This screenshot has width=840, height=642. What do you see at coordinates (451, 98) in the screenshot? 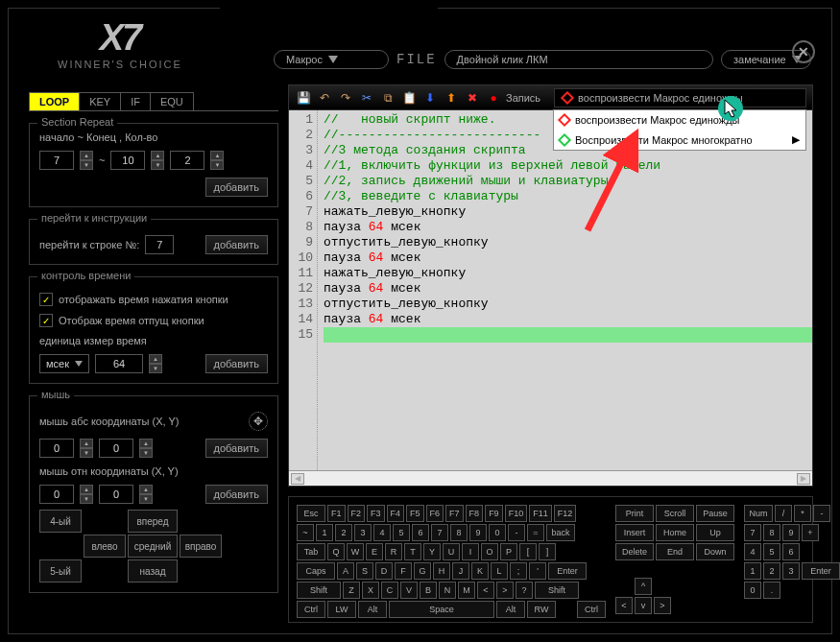
I see `up-icon: ⬆` at bounding box center [451, 98].